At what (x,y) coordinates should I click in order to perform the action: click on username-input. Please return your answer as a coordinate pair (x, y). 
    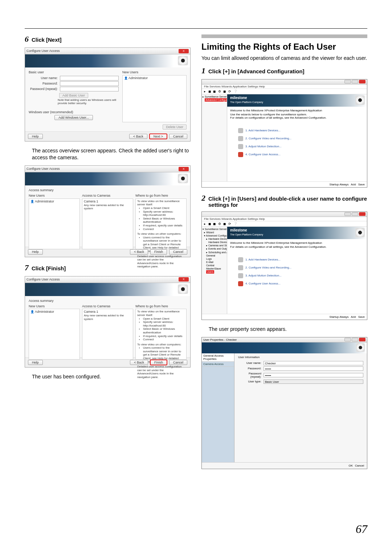
    Looking at the image, I should click on (89, 78).